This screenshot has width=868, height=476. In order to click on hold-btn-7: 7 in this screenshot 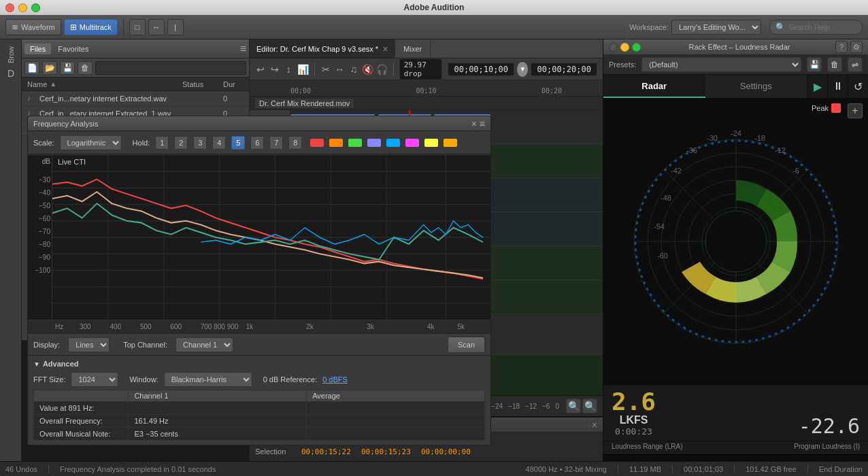, I will do `click(276, 143)`.